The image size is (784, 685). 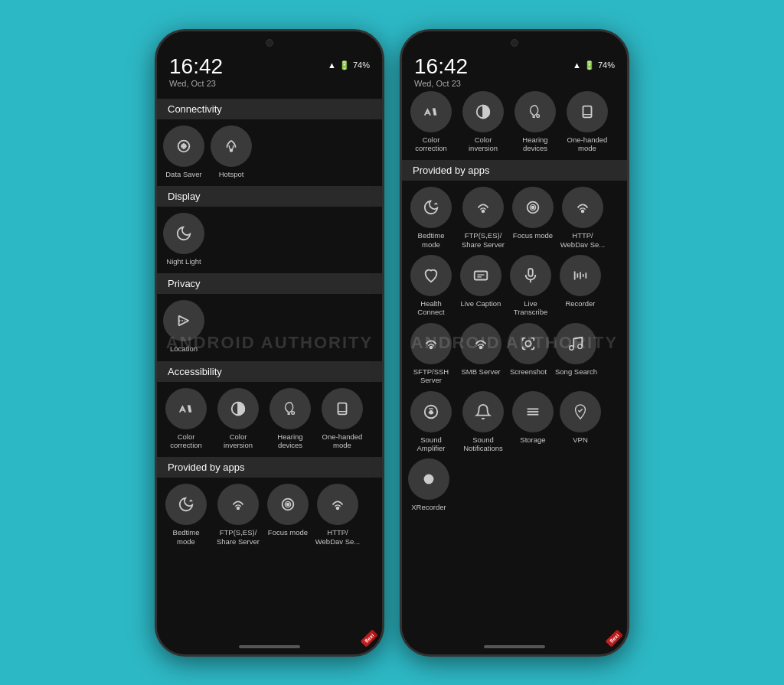 What do you see at coordinates (483, 412) in the screenshot?
I see `tile-icon-sound-notifications` at bounding box center [483, 412].